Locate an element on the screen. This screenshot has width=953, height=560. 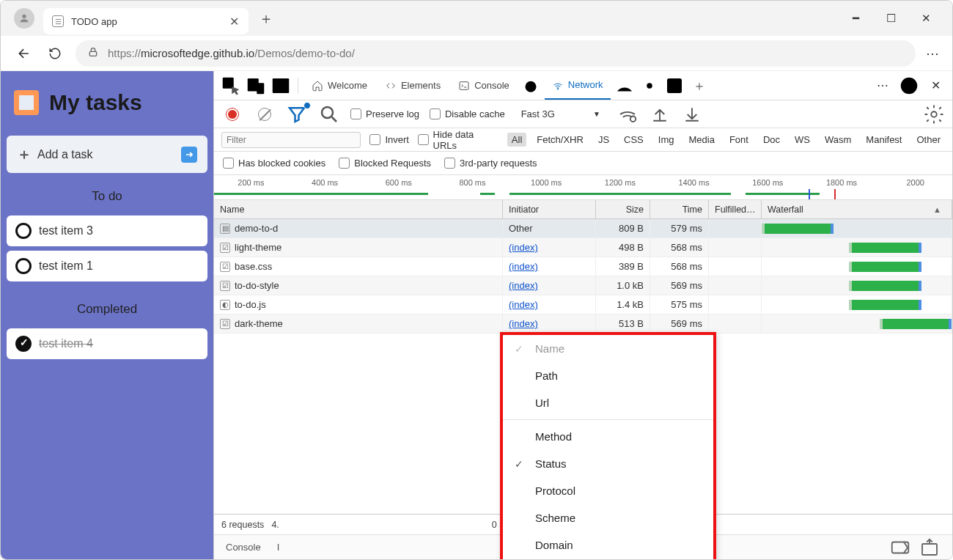
invert-checkbox: Invert is located at coordinates (389, 139).